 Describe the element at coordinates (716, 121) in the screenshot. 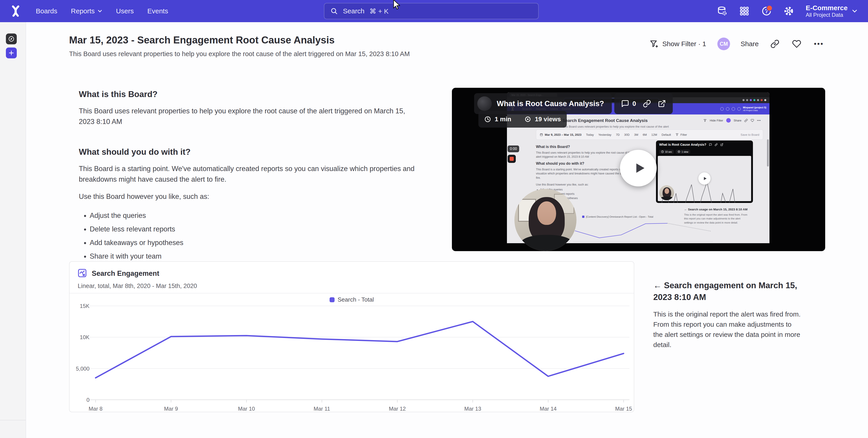

I see `mini-hide-filter-label: Hide Filter` at that location.